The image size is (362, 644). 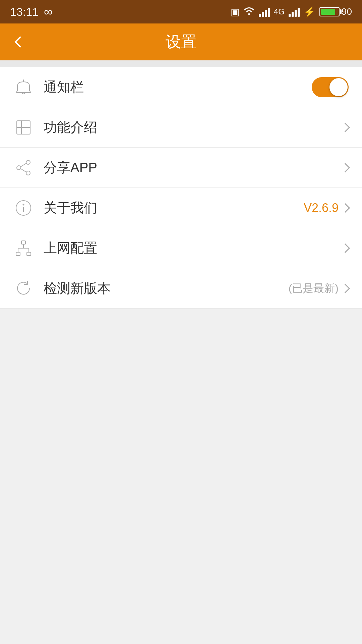 I want to click on notification-toggle-container, so click(x=330, y=87).